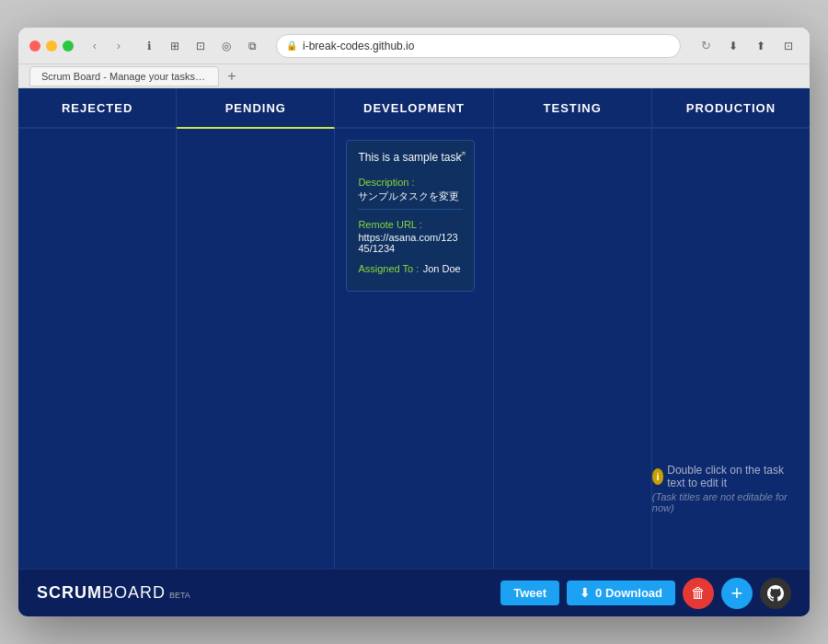 This screenshot has width=828, height=644. I want to click on col-header-pending: PENDING, so click(256, 109).